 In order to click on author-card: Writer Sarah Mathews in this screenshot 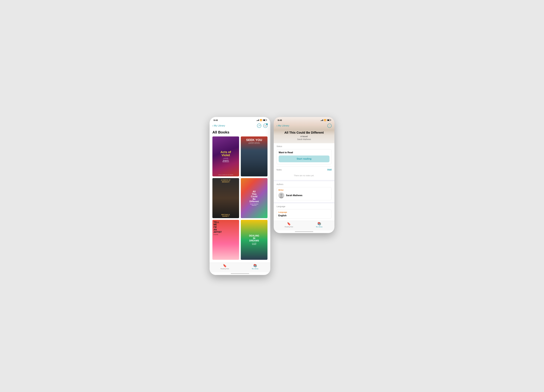, I will do `click(304, 194)`.